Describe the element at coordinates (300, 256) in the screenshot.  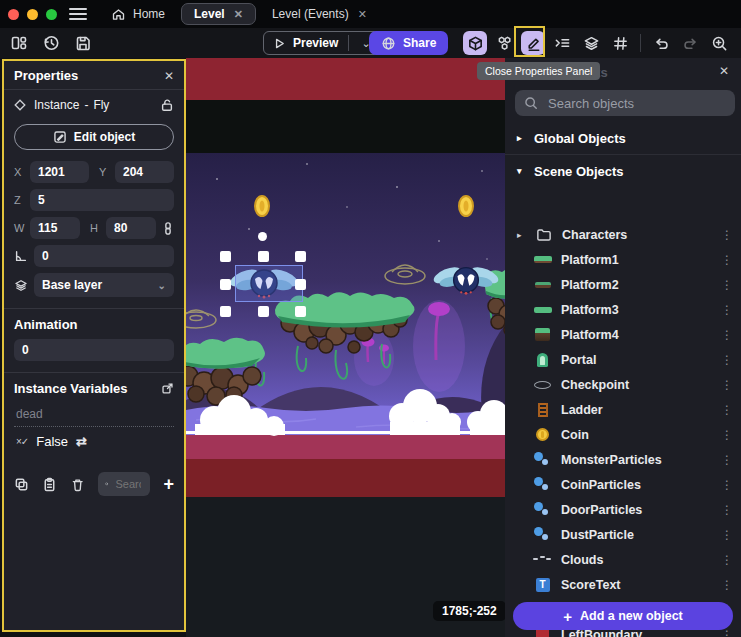
I see `selection-handle-ne` at that location.